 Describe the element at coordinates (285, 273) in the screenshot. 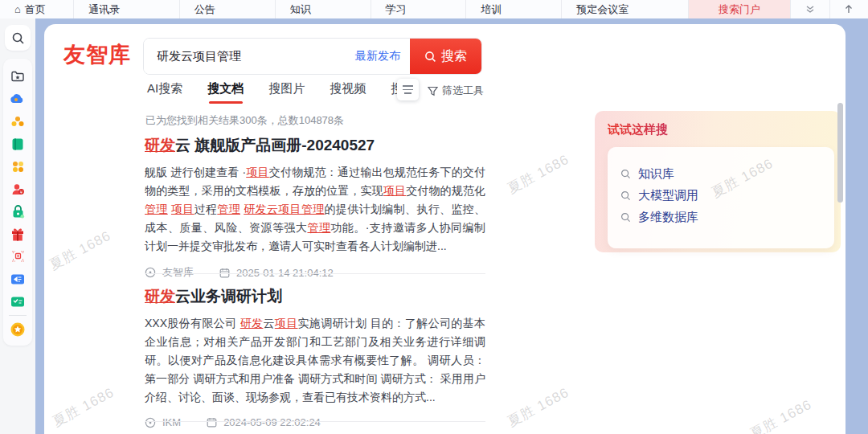

I see `result-date: 2025-01-14 21:04:12` at that location.